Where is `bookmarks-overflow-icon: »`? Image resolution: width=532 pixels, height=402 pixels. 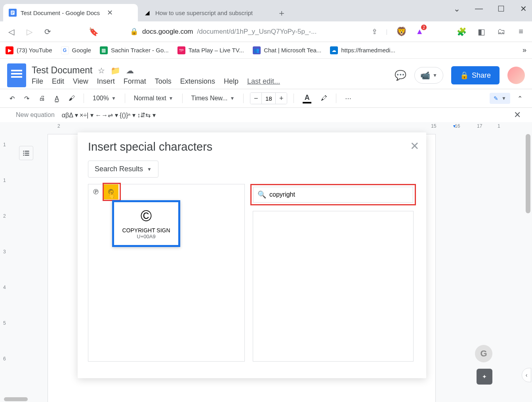
bookmarks-overflow-icon: » is located at coordinates (524, 50).